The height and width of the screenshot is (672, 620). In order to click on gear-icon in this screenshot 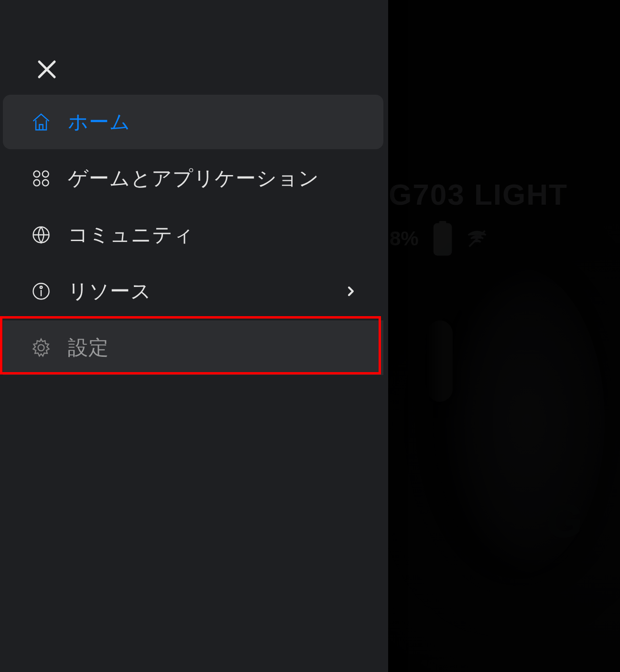, I will do `click(41, 348)`.